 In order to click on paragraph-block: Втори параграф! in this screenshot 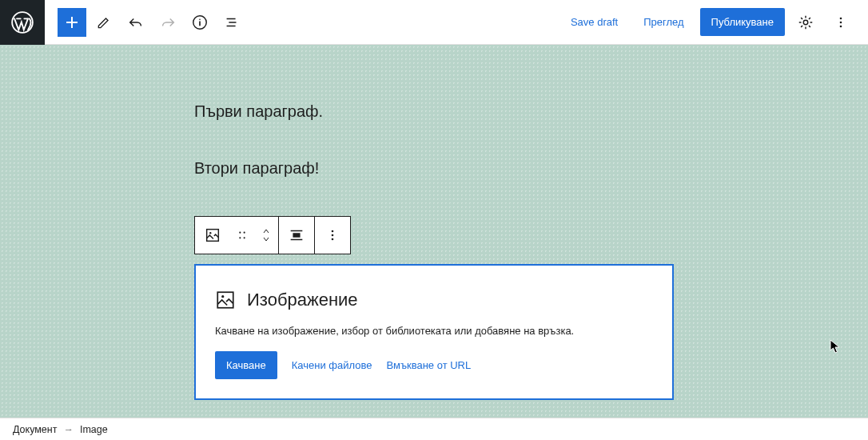, I will do `click(434, 168)`.